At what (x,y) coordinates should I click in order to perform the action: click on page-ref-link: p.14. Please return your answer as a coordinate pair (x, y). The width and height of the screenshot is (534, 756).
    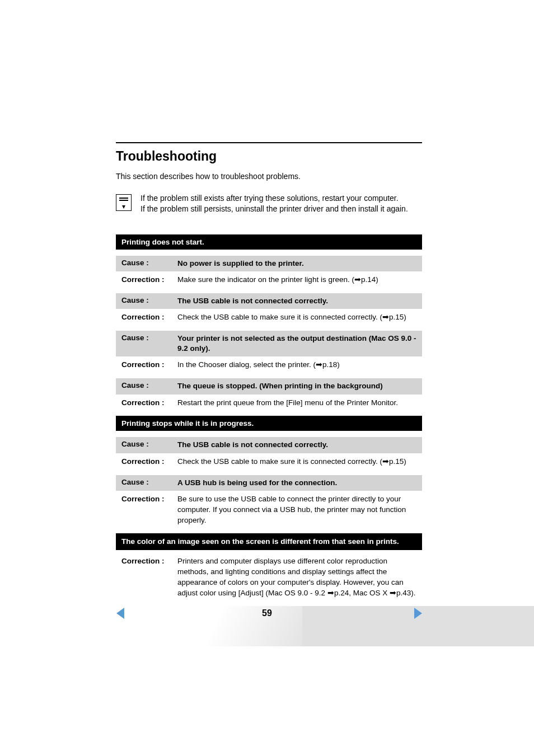
    Looking at the image, I should click on (368, 280).